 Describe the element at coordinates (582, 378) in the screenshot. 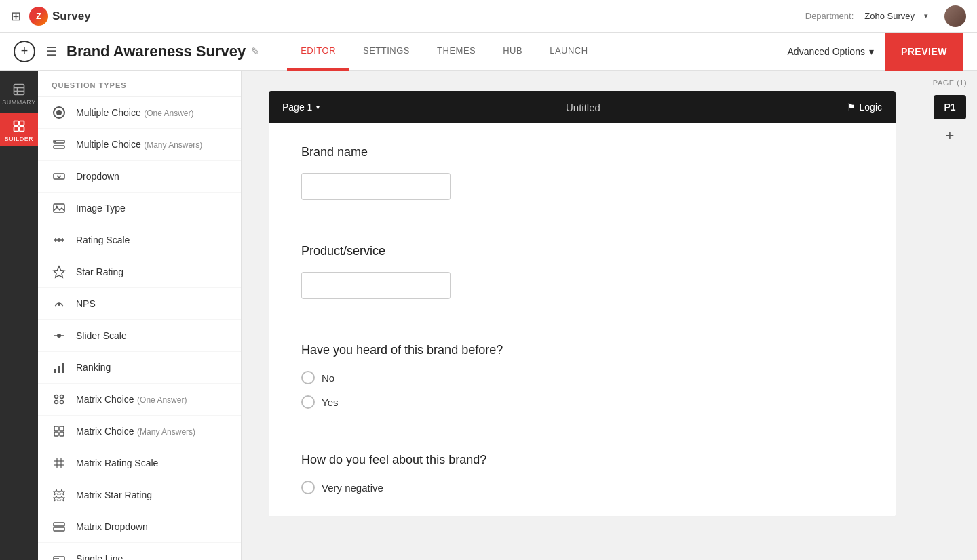

I see `question-3-option-no: No` at that location.